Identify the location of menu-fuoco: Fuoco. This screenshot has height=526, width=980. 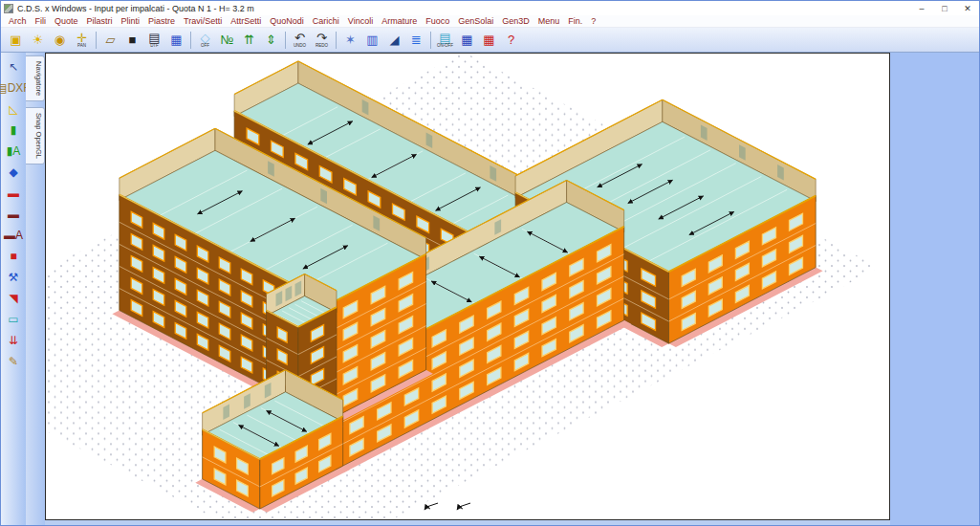
(438, 21).